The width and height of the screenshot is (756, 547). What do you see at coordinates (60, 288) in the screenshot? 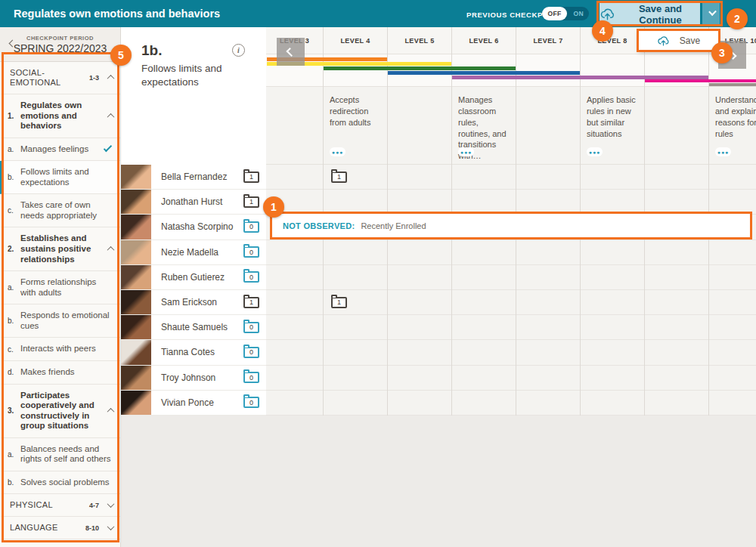
I see `sidebar-dimension: a. Forms relationships with adults` at bounding box center [60, 288].